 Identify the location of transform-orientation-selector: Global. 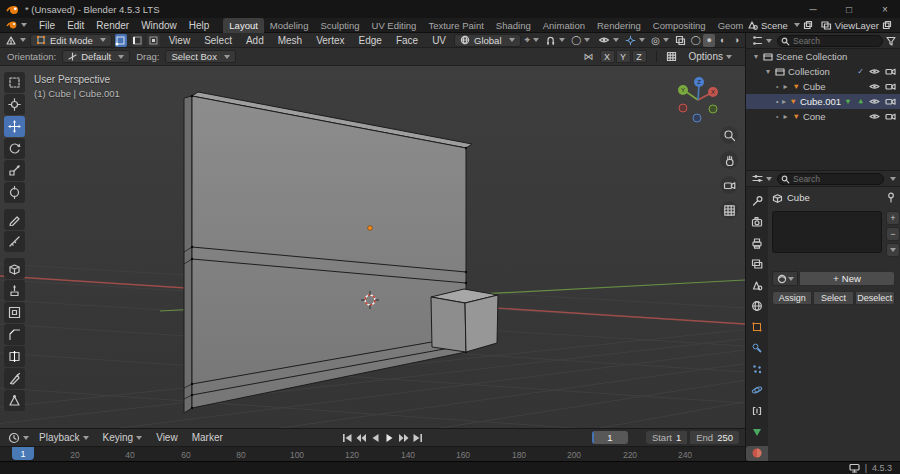
(487, 40).